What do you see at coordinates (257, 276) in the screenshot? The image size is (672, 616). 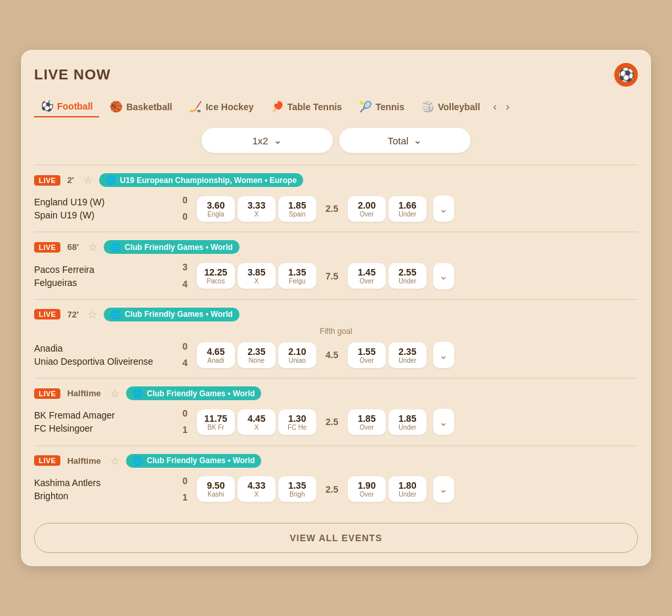 I see `odds-button: 3.85X` at bounding box center [257, 276].